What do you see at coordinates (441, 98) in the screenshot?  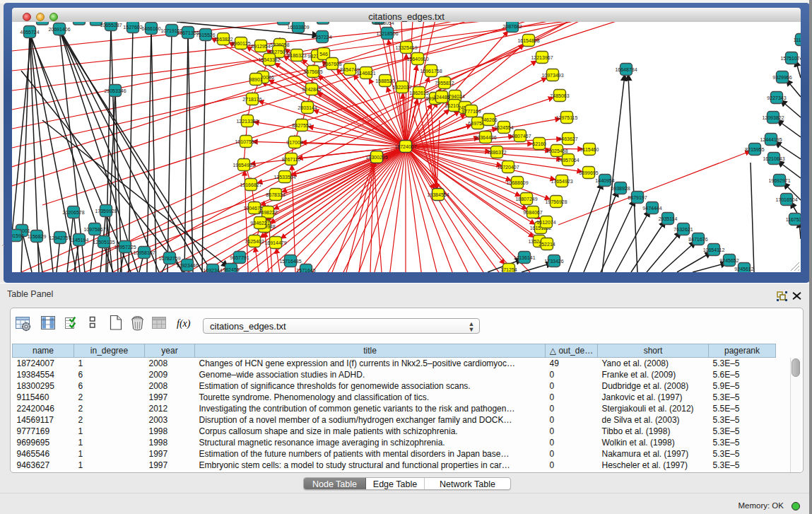 I see `svg-text: 124485` at bounding box center [441, 98].